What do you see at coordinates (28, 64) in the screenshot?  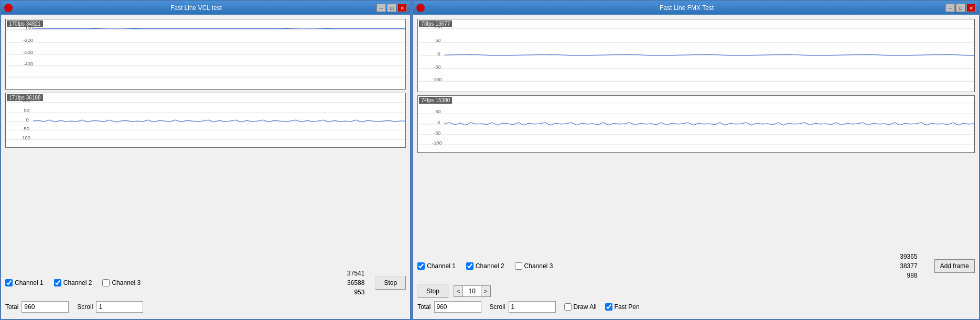 I see `svg-text: -400` at bounding box center [28, 64].